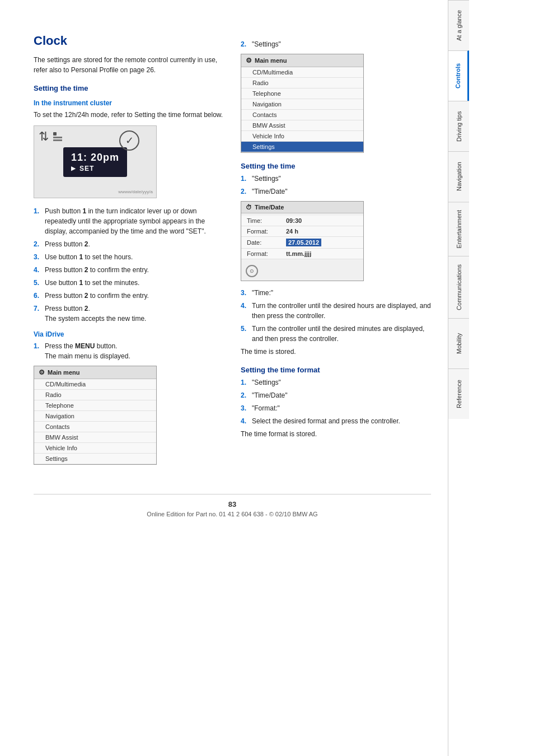  I want to click on menu-item-telephone: Telephone, so click(95, 405).